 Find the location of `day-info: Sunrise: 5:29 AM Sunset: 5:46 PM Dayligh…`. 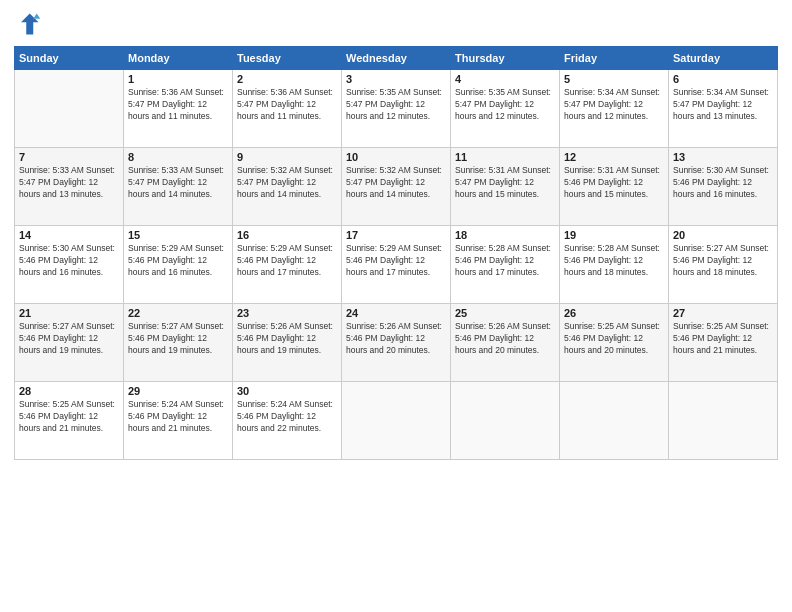

day-info: Sunrise: 5:29 AM Sunset: 5:46 PM Dayligh… is located at coordinates (178, 261).